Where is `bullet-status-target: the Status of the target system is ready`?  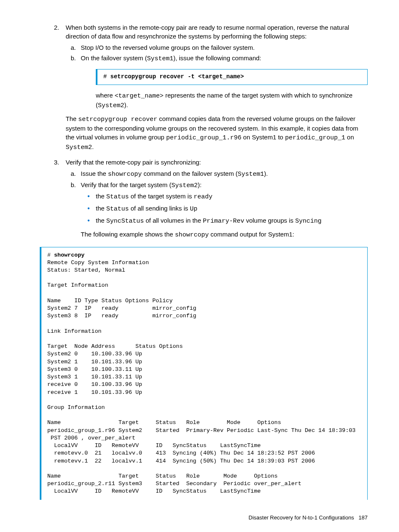
bullet-status-target: the Status of the target system is ready is located at coordinates (232, 197).